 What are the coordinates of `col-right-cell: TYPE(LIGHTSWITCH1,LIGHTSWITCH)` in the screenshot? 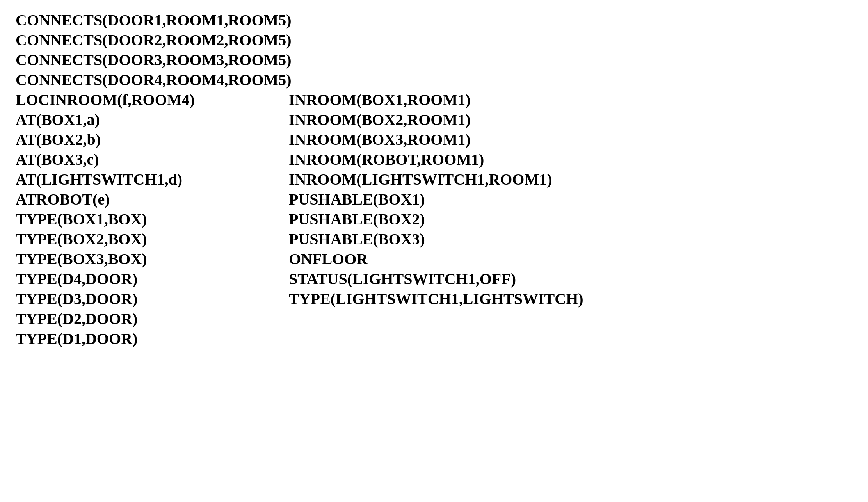 It's located at (436, 299).